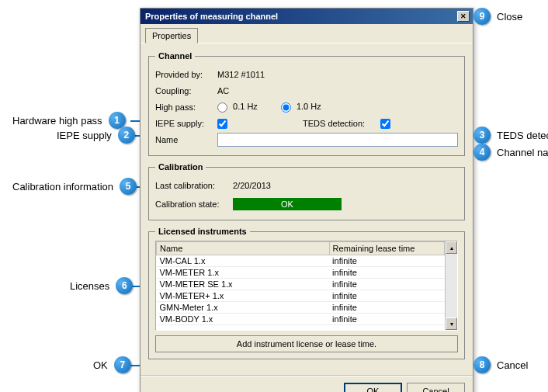  Describe the element at coordinates (307, 344) in the screenshot. I see `add-instrument-button: Add instrument license or lease time.` at that location.